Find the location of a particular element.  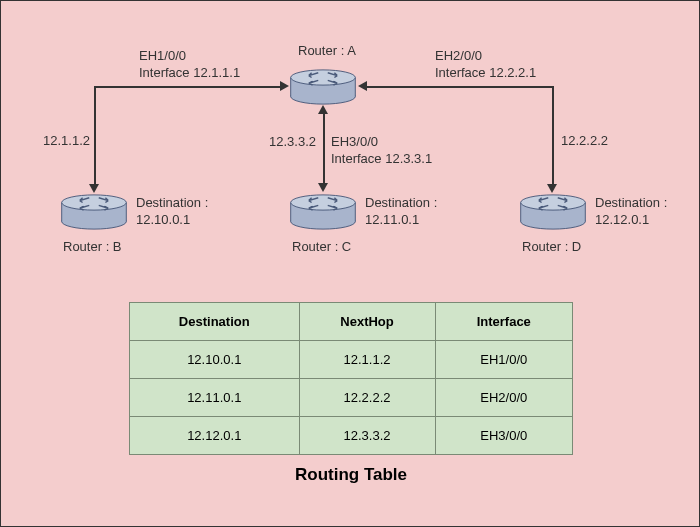

interface-name: EH3/0/0 is located at coordinates (354, 142).